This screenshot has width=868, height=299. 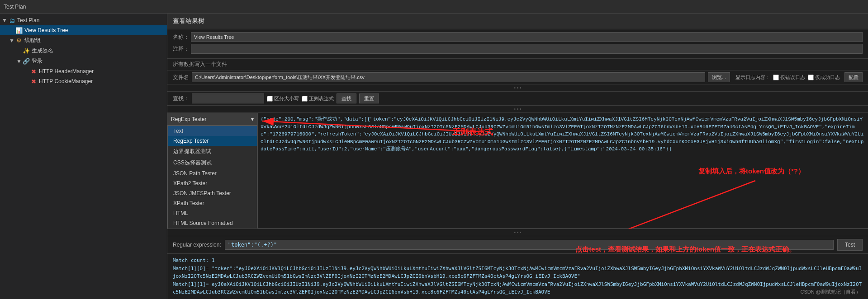 I want to click on top-bar-title: Test Plan, so click(x=14, y=7).